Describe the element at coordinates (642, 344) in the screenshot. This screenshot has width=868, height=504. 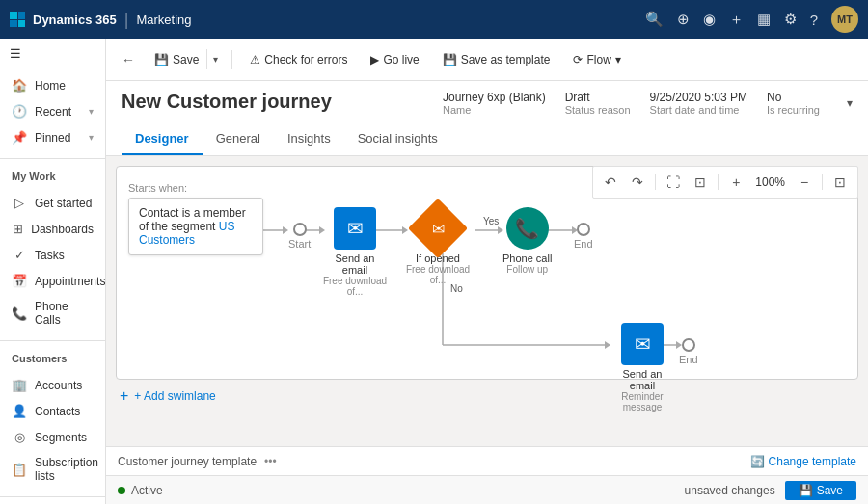
I see `email2-shape: ✉` at that location.